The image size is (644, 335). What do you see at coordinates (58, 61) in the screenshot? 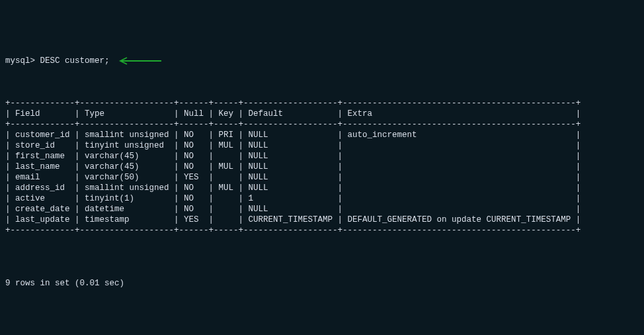
I see `prompt-text-1: mysql> DESC customer;` at bounding box center [58, 61].